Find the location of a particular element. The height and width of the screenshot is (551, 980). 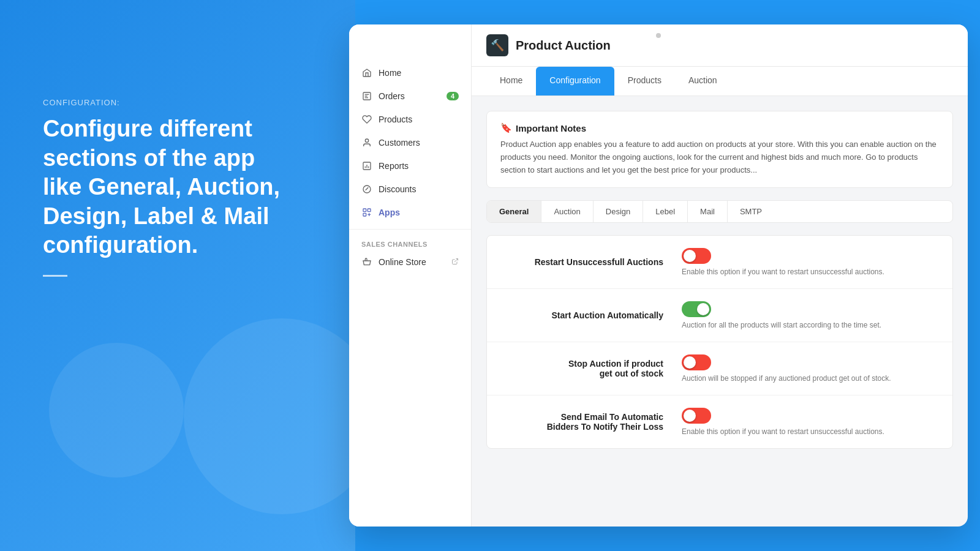

notes-text: Product Auction app enables you a featur… is located at coordinates (720, 157).